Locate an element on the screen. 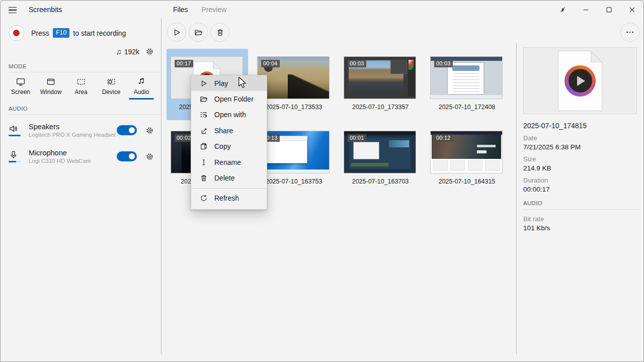 The width and height of the screenshot is (644, 362). play-ring-icon is located at coordinates (580, 81).